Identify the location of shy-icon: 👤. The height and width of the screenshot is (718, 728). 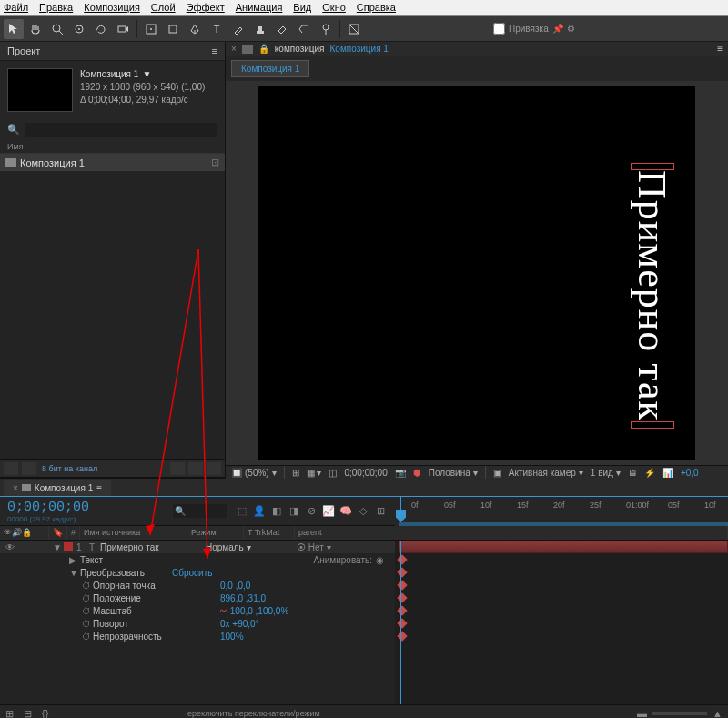
(259, 511).